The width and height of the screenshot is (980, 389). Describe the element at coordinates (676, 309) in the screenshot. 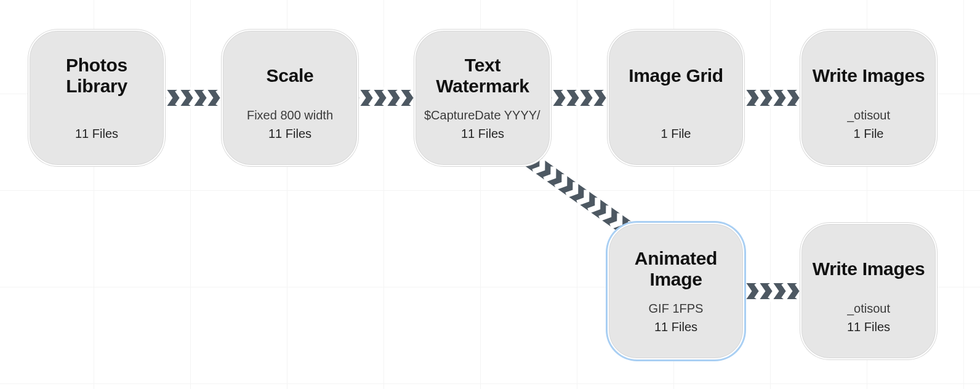

I see `node-subtitle: GIF 1FPS` at that location.